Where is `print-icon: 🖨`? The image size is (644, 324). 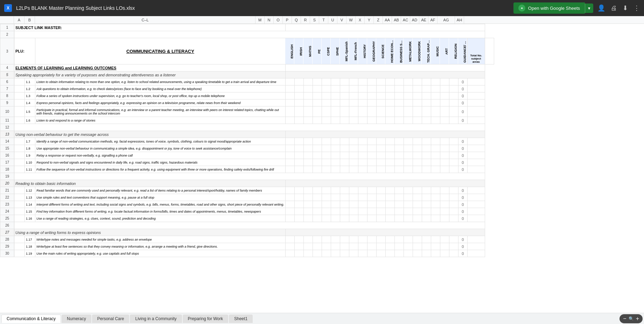 print-icon: 🖨 is located at coordinates (614, 8).